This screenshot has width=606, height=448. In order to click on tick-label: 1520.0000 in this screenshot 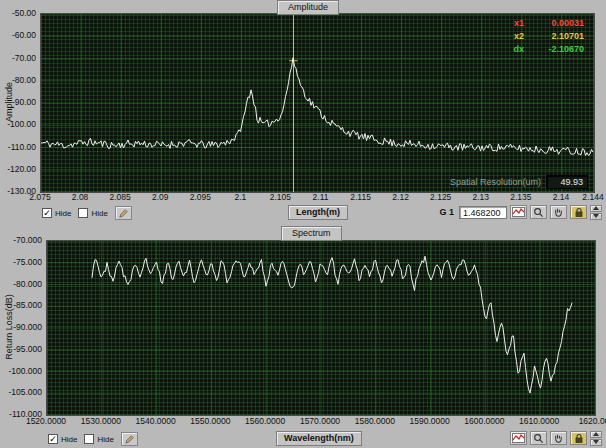, I will do `click(46, 421)`.